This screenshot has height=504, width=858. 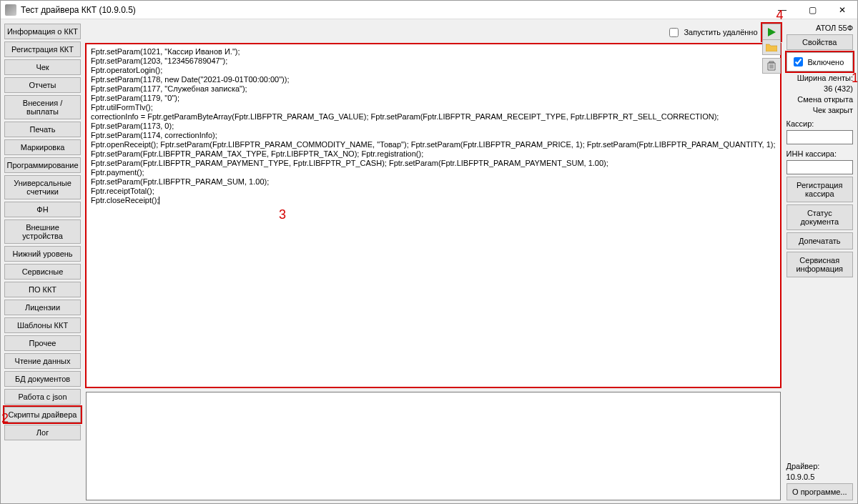 I want to click on text-cursor, so click(x=159, y=200).